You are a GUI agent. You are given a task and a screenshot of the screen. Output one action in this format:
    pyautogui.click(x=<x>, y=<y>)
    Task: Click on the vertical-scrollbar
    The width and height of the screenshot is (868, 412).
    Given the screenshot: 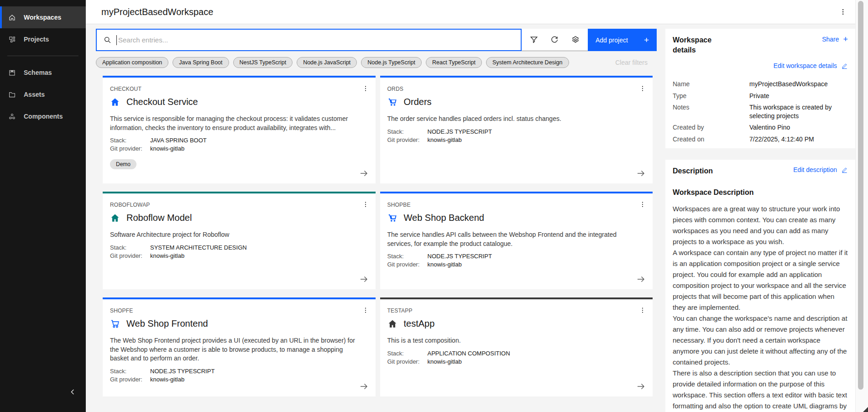 What is the action you would take?
    pyautogui.click(x=862, y=206)
    